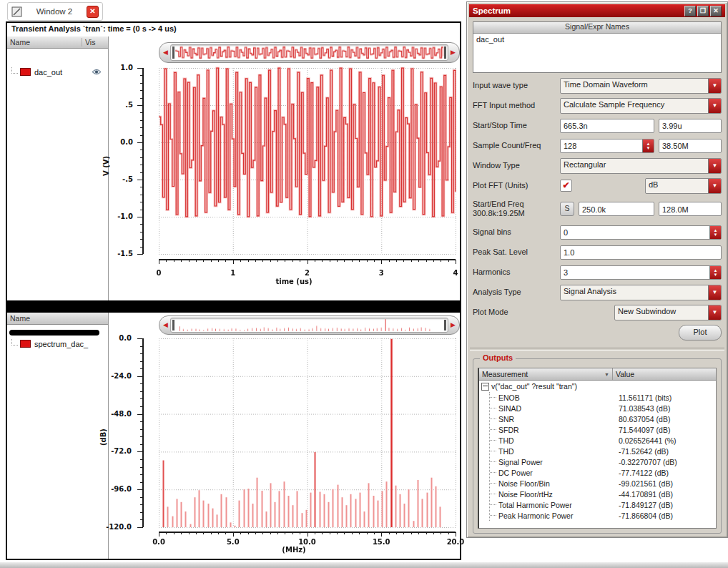  What do you see at coordinates (603, 462) in the screenshot?
I see `measurement-row: Signal Power-0.32270707 (dB)` at bounding box center [603, 462].